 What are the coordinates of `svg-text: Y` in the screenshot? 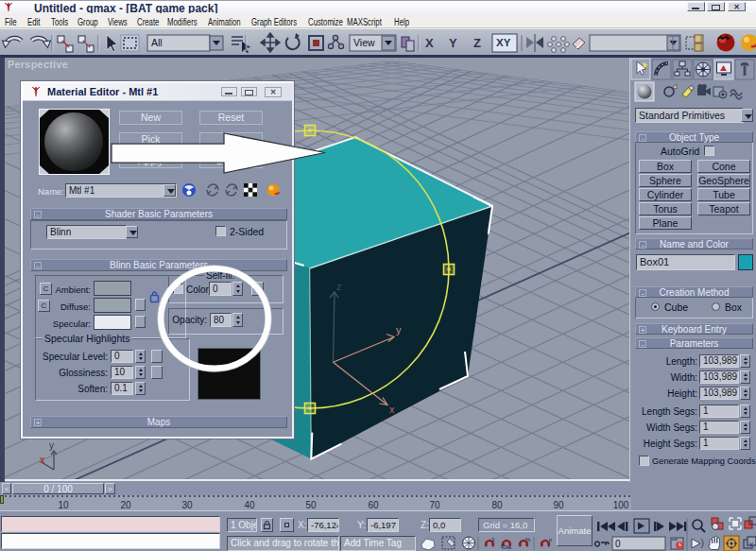 It's located at (454, 43).